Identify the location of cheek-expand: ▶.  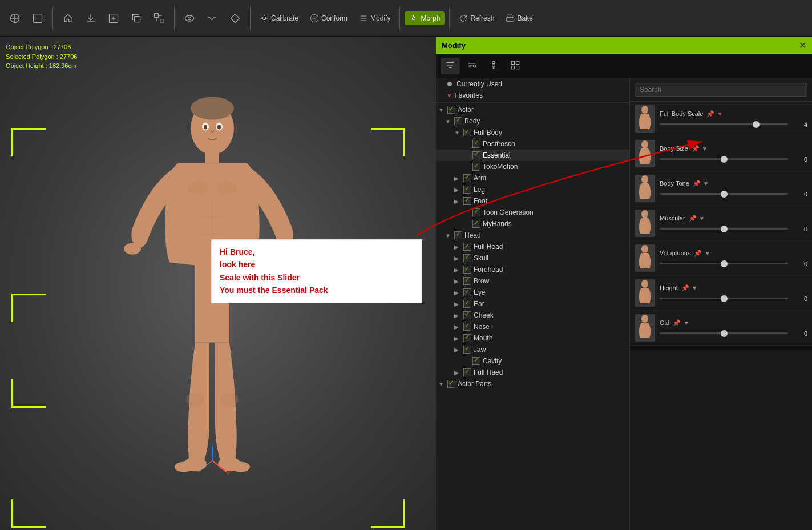
(458, 315).